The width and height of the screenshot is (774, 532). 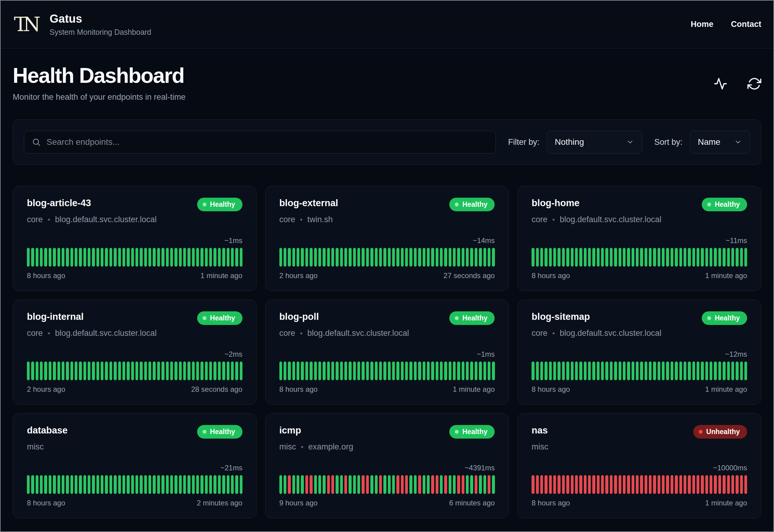 What do you see at coordinates (387, 466) in the screenshot?
I see `endpoint-card: icmp Healthy misc • example.org ~4391ms …` at bounding box center [387, 466].